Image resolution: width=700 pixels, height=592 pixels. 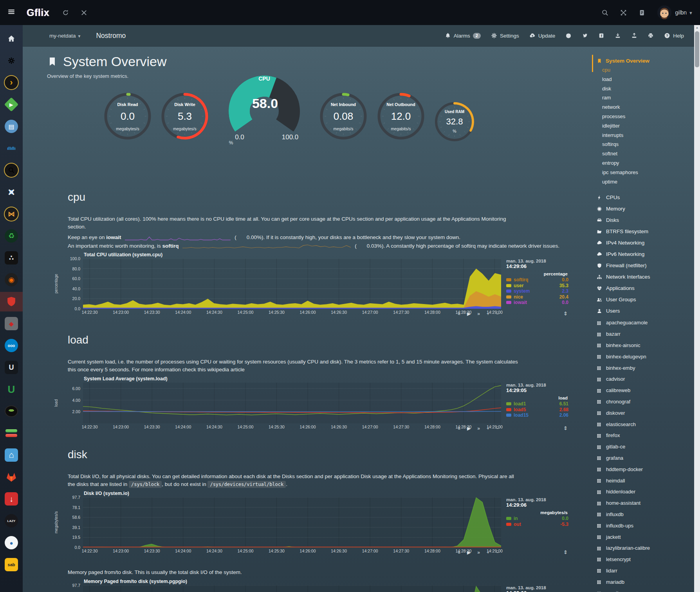 I want to click on chart-load: System Load Average (system.load)load6.0…, so click(x=310, y=400).